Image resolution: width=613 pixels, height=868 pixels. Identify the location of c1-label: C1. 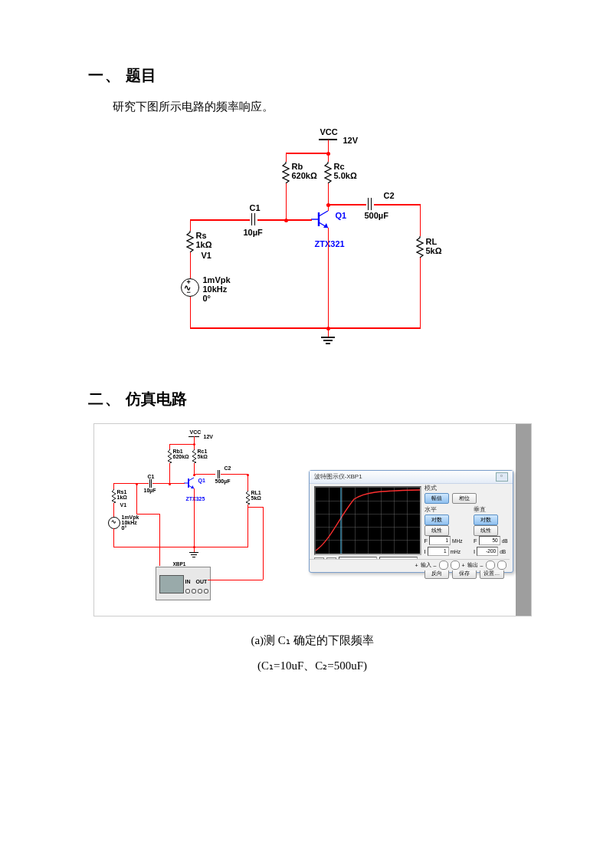
(255, 208).